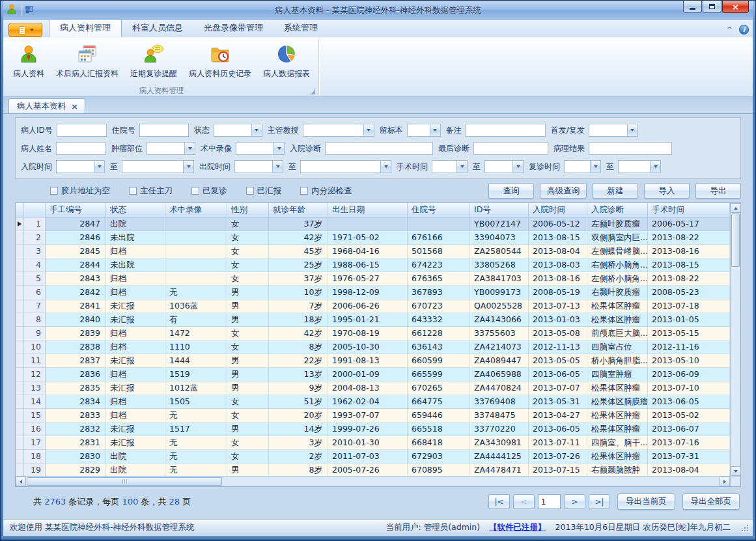  What do you see at coordinates (87, 61) in the screenshot?
I see `ribbon-button-2: 术后病人汇报资料` at bounding box center [87, 61].